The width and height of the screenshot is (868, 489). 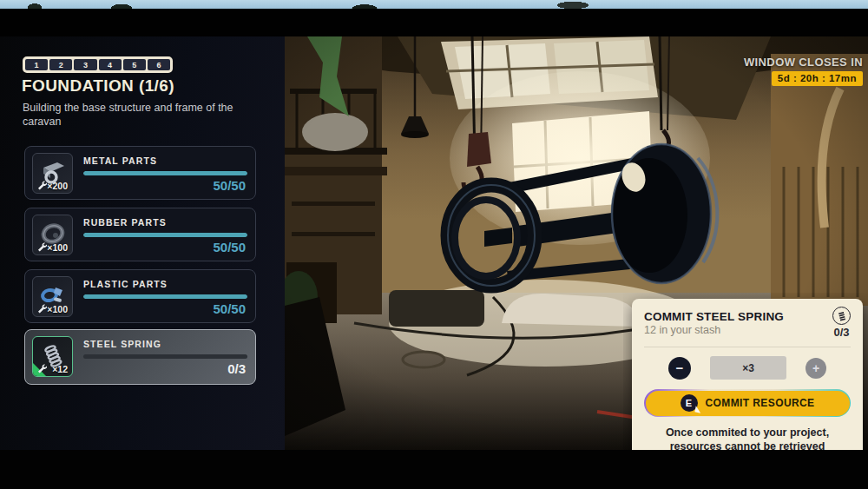 What do you see at coordinates (816, 368) in the screenshot?
I see `increase-quantity-button: +` at bounding box center [816, 368].